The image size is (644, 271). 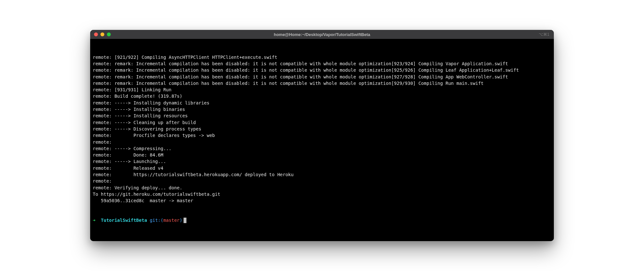 I want to click on terminal-line: remote: -----> Installing dynamic librar…, so click(x=322, y=103).